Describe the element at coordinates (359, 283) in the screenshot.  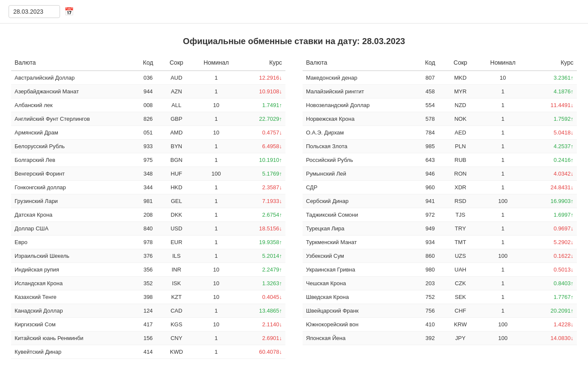
I see `currency-name: Чешская Крона` at that location.